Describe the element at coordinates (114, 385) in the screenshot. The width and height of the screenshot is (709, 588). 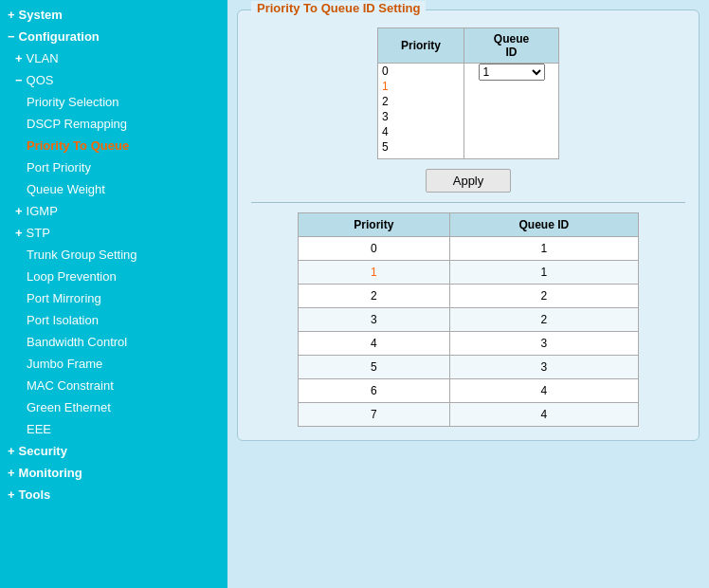
I see `sidebar-item-mac-constraint: MAC Constraint` at that location.